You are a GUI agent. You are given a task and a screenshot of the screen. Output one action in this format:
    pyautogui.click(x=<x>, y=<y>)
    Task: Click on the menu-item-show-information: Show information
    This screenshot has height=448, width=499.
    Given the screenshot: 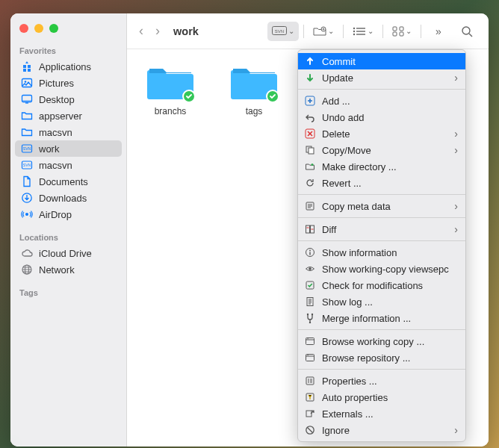 What is the action you would take?
    pyautogui.click(x=382, y=252)
    